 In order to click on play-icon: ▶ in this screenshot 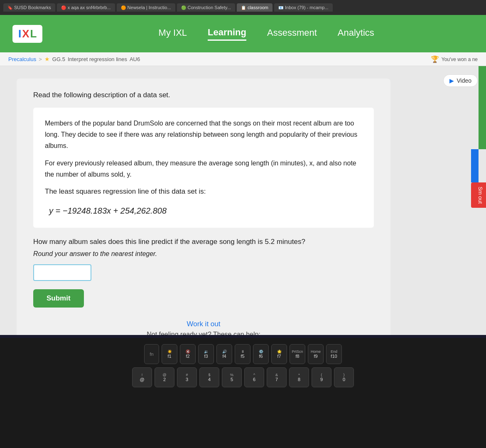, I will do `click(452, 81)`.